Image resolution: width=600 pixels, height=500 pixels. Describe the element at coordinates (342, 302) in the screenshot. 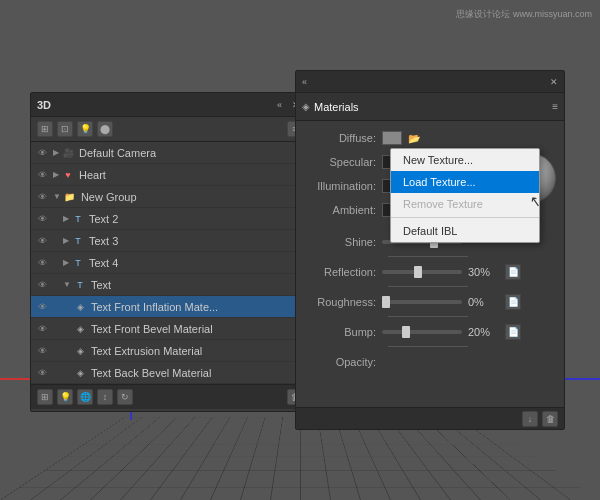

I see `roughness-label: Roughness:` at that location.